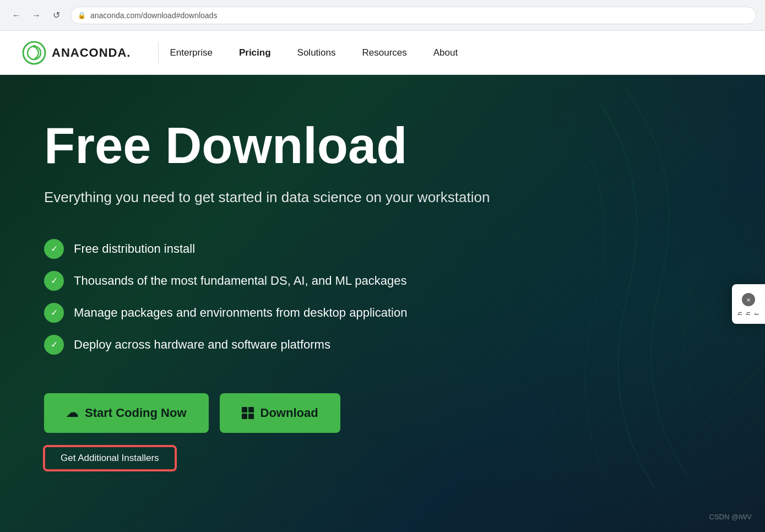 This screenshot has width=765, height=532. What do you see at coordinates (382, 53) in the screenshot?
I see `site-header: ANACONDA. Enterprise Pricing Solutions R…` at bounding box center [382, 53].